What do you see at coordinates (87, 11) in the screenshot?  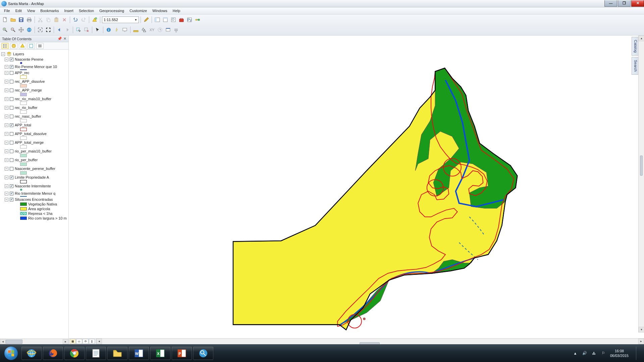 I see `menu-selection: Selection` at bounding box center [87, 11].